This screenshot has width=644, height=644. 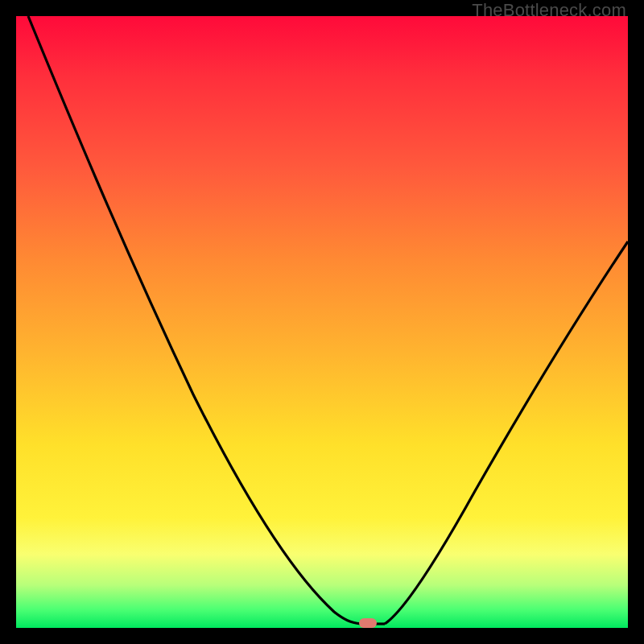 What do you see at coordinates (368, 623) in the screenshot?
I see `optimal-point-marker` at bounding box center [368, 623].